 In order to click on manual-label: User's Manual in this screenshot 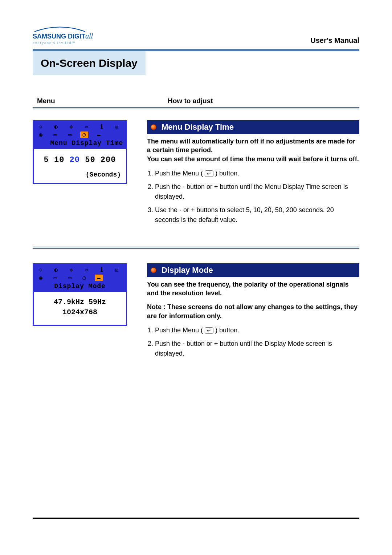, I will do `click(335, 41)`.